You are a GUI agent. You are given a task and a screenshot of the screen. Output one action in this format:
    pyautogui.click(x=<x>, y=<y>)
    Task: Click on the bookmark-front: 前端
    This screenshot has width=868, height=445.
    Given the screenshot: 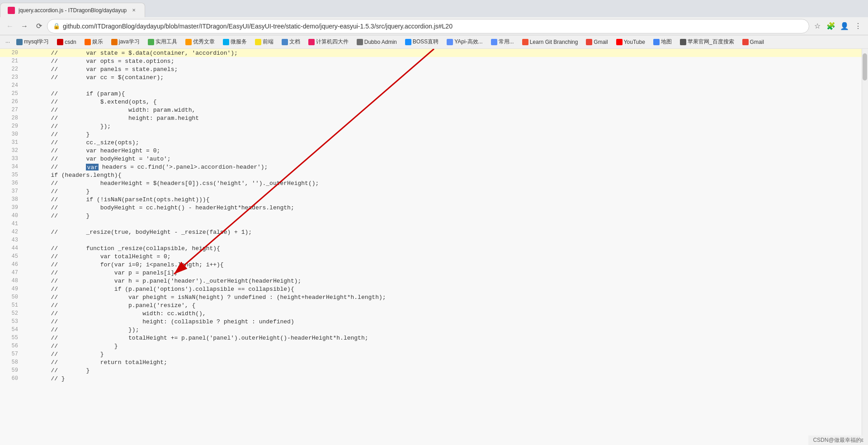 What is the action you would take?
    pyautogui.click(x=264, y=42)
    